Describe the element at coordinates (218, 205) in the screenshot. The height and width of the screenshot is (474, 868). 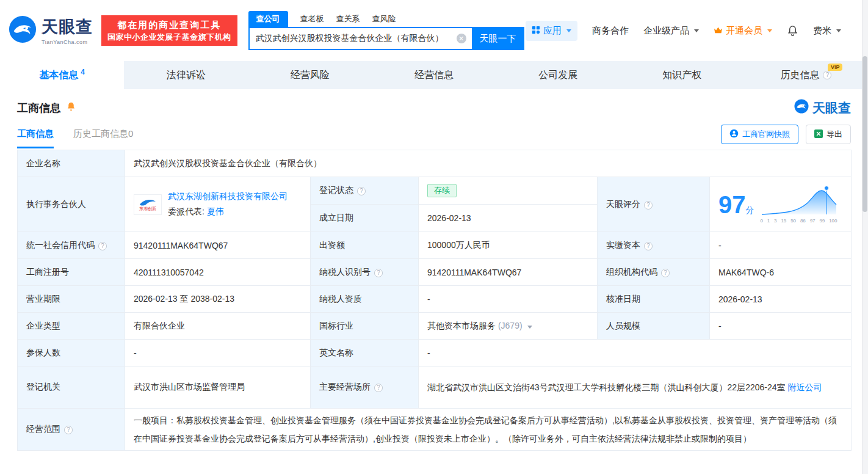
I see `executive-partner-cell: 东湖创新 武汉东湖创新科技投资有限公司 委派代表: 夏伟` at that location.